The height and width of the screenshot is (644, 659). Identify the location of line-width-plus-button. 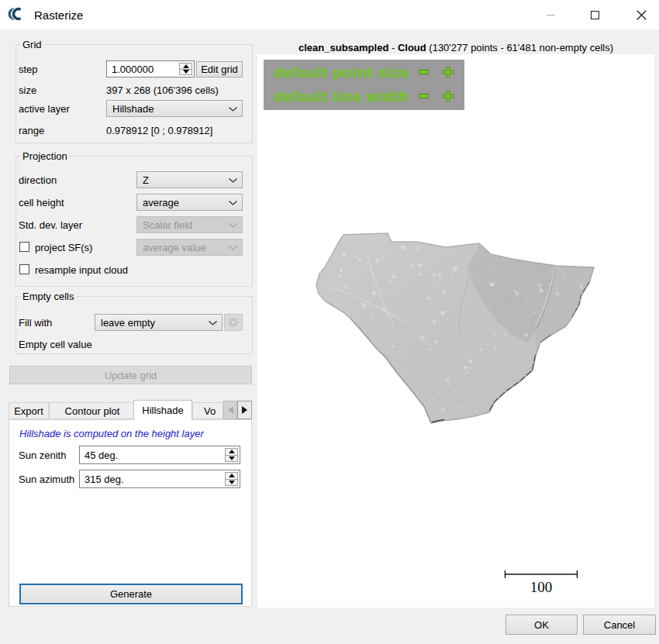
(448, 96).